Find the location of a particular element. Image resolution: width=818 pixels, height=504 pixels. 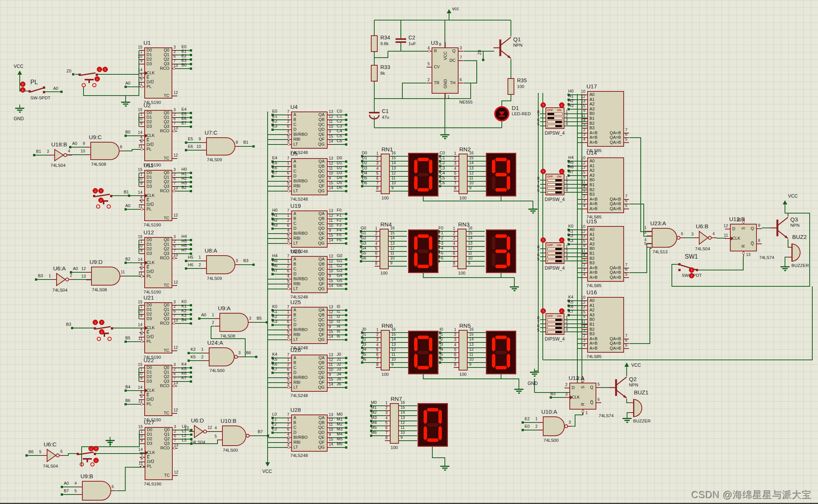

net-label: B2 is located at coordinates (128, 259).